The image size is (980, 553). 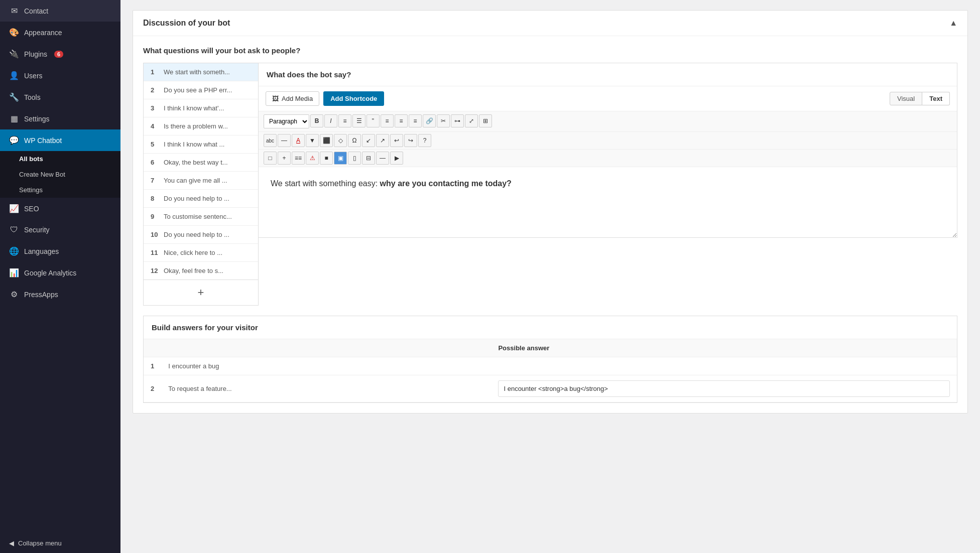 I want to click on question-item: 3I think I know what'..., so click(x=201, y=108).